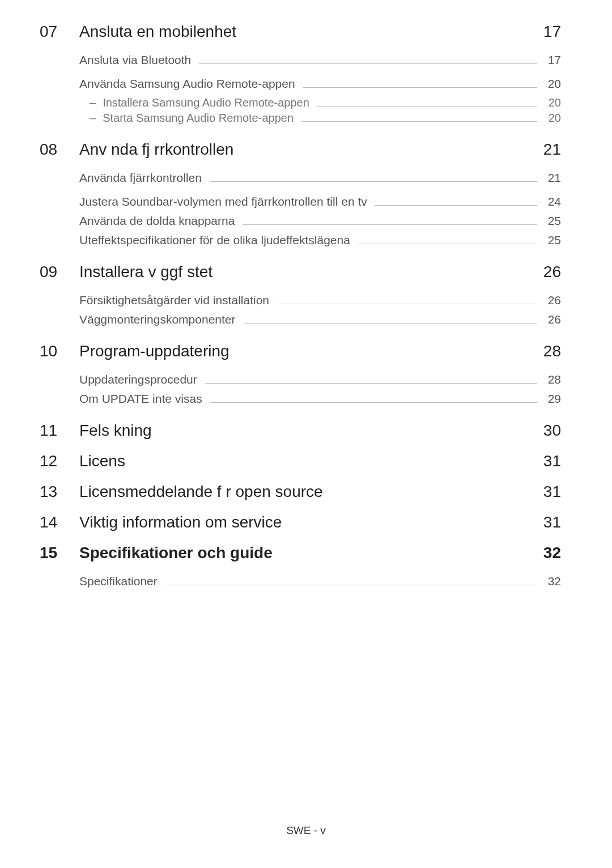 This screenshot has height=868, width=612. I want to click on section-number: 13, so click(60, 492).